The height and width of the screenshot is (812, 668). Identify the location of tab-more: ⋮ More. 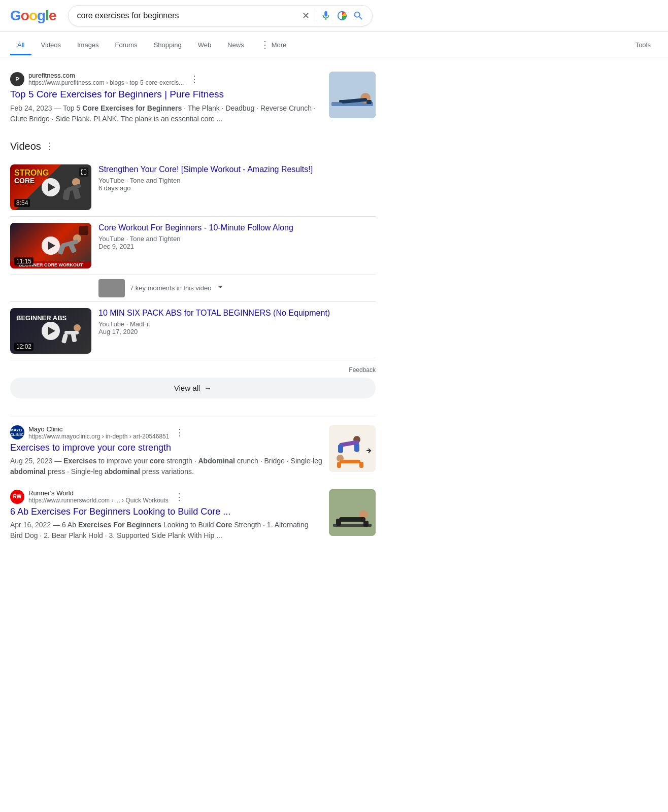
(274, 46).